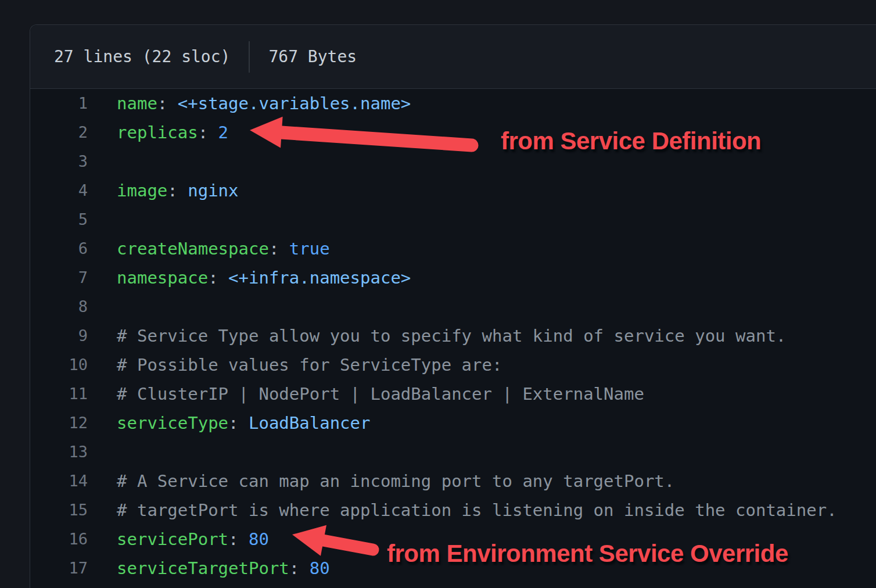 The height and width of the screenshot is (588, 876). Describe the element at coordinates (453, 510) in the screenshot. I see `code-line: 15# targetPort is where application is l…` at that location.